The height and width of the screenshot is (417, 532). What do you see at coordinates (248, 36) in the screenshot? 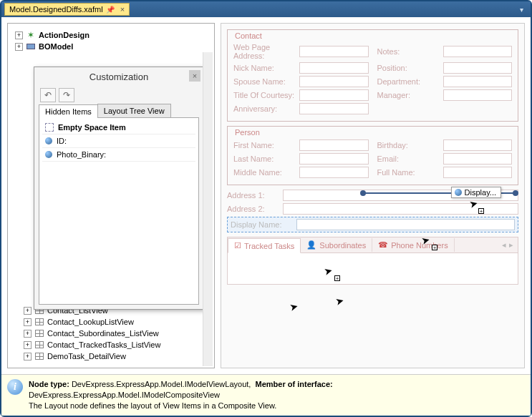
I see `group-title: Contact` at bounding box center [248, 36].